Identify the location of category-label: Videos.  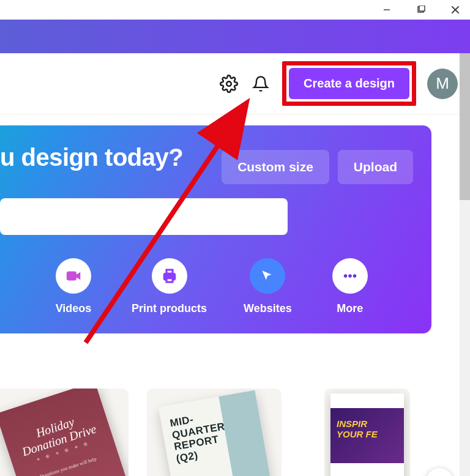
(73, 308).